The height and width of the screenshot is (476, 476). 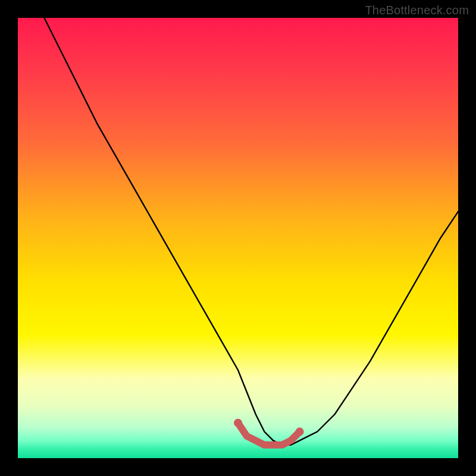 I want to click on bottleneck-optimal-band-path, so click(x=269, y=434).